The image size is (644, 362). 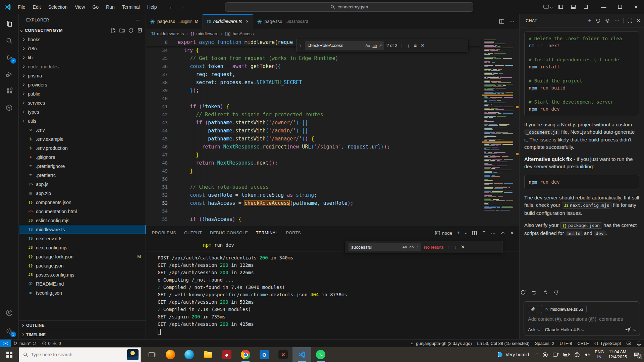 I want to click on attach-icon, so click(x=533, y=309).